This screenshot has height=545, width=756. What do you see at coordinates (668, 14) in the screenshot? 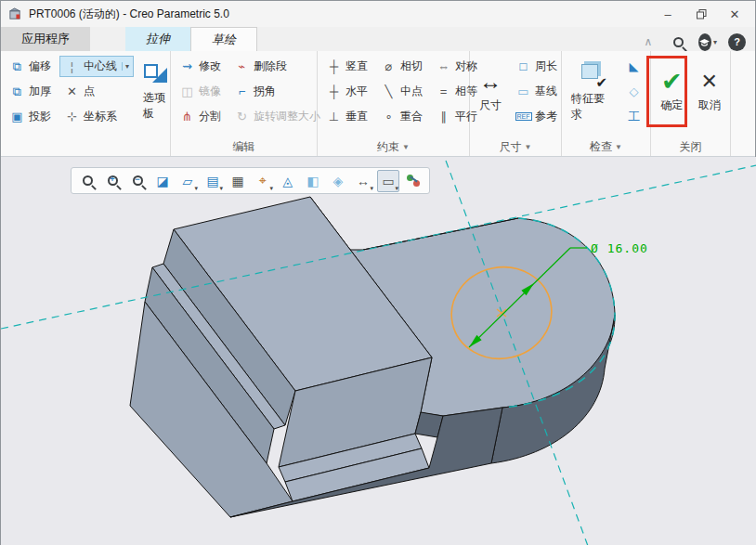
I see `minimize-button: –` at bounding box center [668, 14].